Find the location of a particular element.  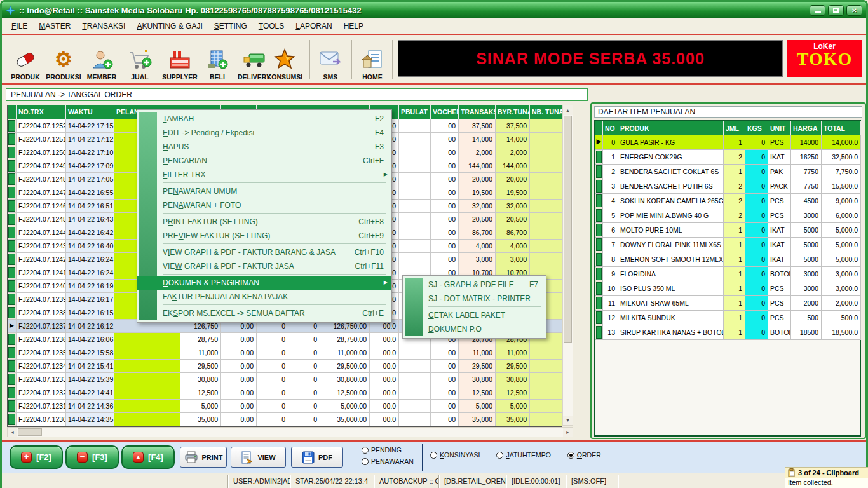

item-row: 6MOLTO PURE 10ML10IKAT50005,000.0 is located at coordinates (728, 230).